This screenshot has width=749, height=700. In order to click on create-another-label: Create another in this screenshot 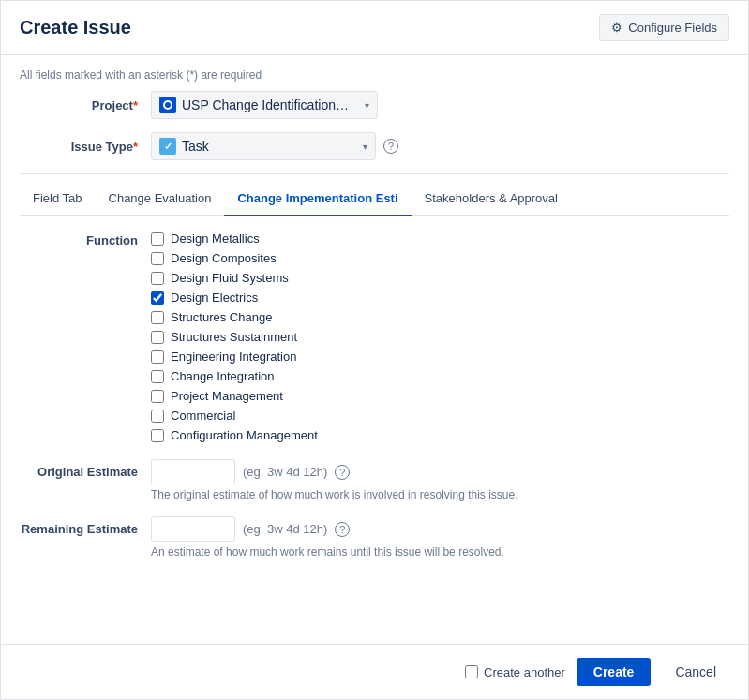, I will do `click(525, 673)`.